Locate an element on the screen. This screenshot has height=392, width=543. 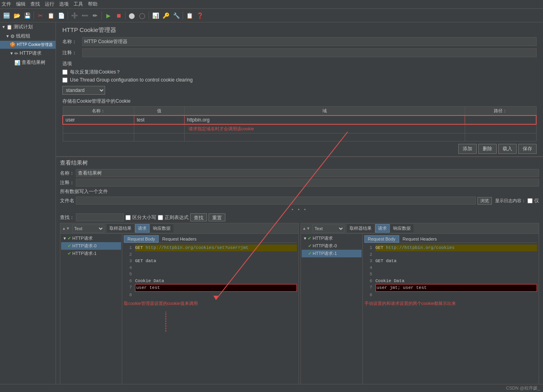
tree-cookie-manager: 🍪 HTTP Cookie管理器 is located at coordinates (28, 45).